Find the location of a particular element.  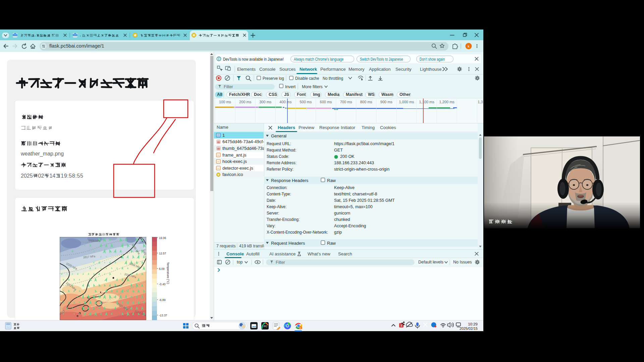

svg-text: 19.06 is located at coordinates (163, 238).